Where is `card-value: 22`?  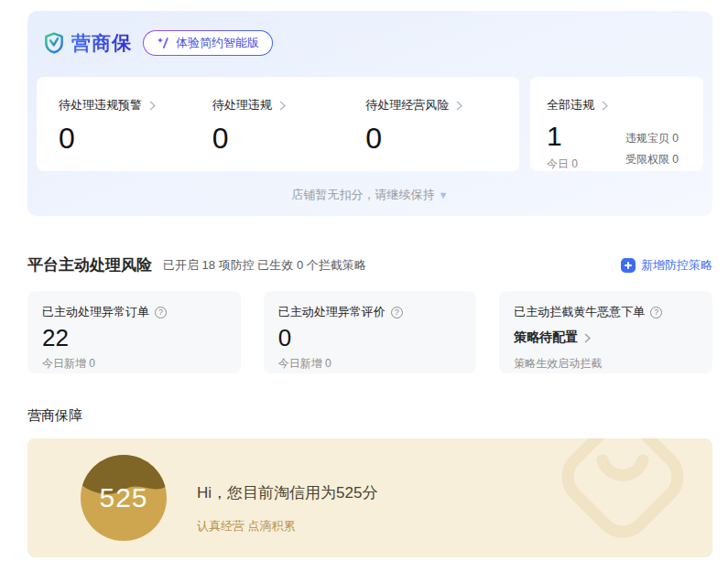
card-value: 22 is located at coordinates (134, 339).